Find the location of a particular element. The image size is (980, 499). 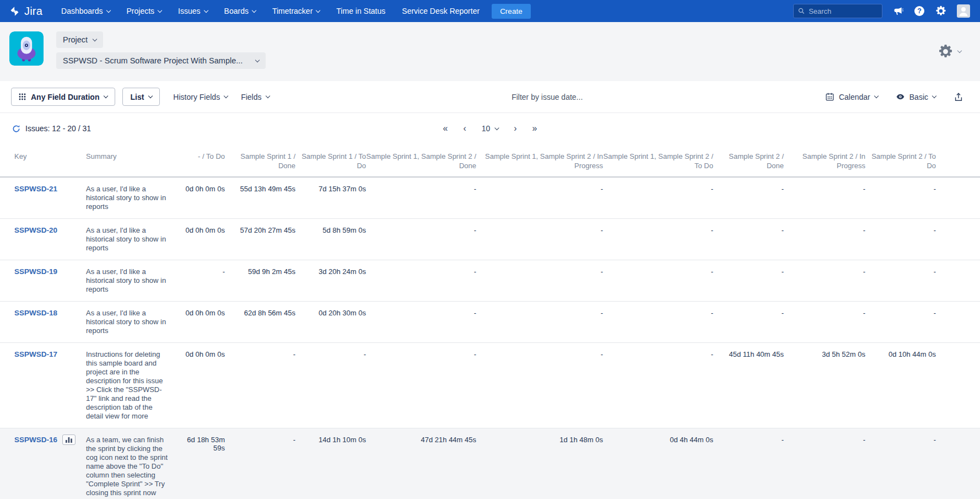

summary-cell: Instructions for deleting this sample bo… is located at coordinates (130, 386).